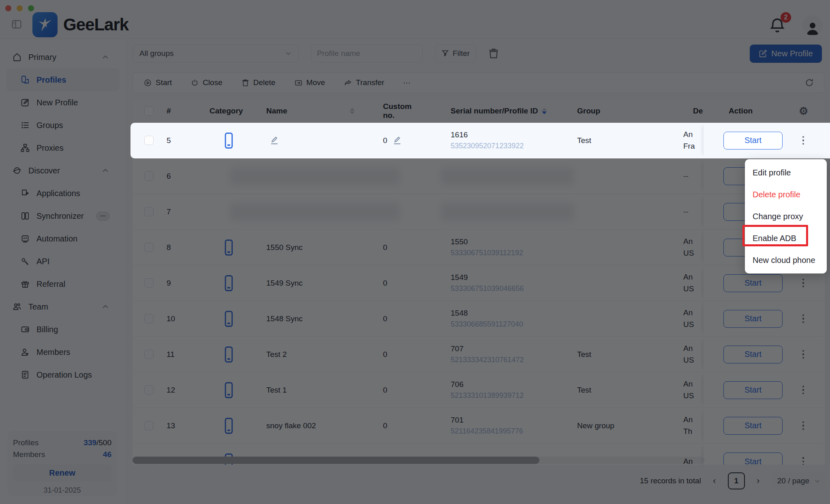 Image resolution: width=830 pixels, height=504 pixels. I want to click on start-button: Start, so click(753, 141).